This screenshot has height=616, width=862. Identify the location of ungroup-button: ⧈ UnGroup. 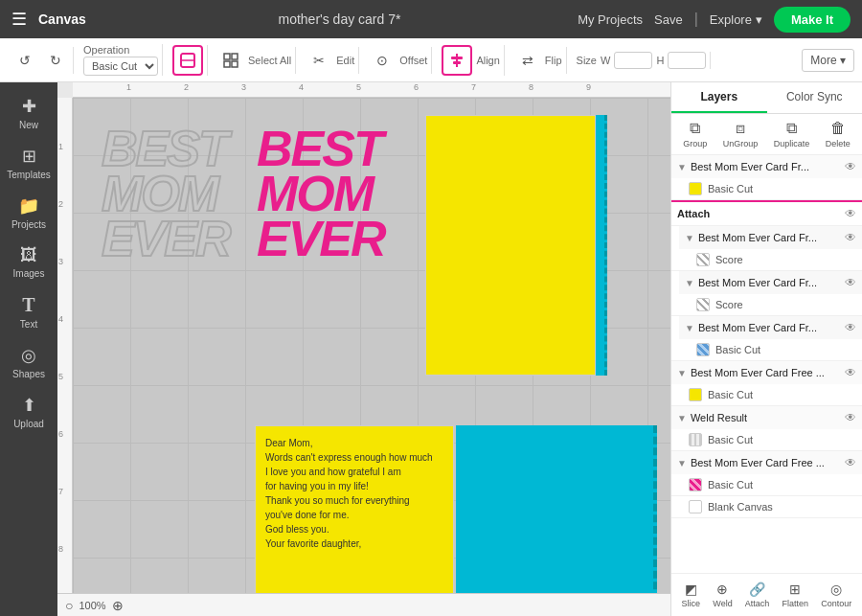
(741, 134).